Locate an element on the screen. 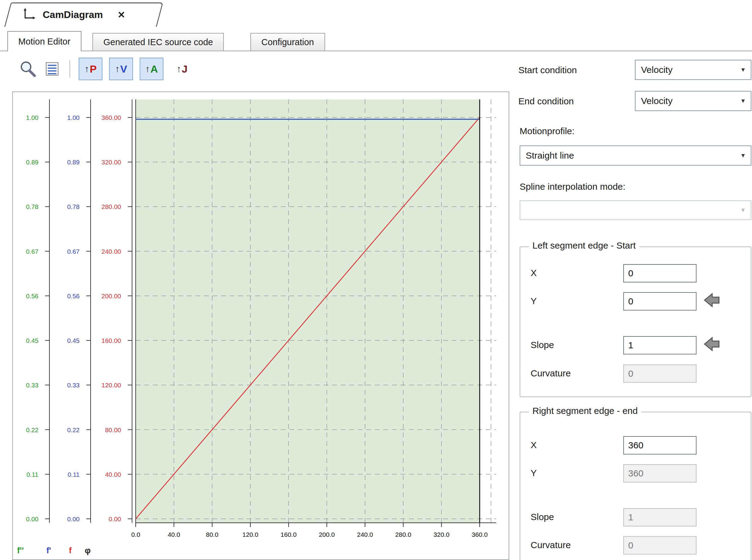 The width and height of the screenshot is (752, 560). motion-editor-toolbar: ↑ P ↑ V ↑ A ↑ J is located at coordinates (261, 69).